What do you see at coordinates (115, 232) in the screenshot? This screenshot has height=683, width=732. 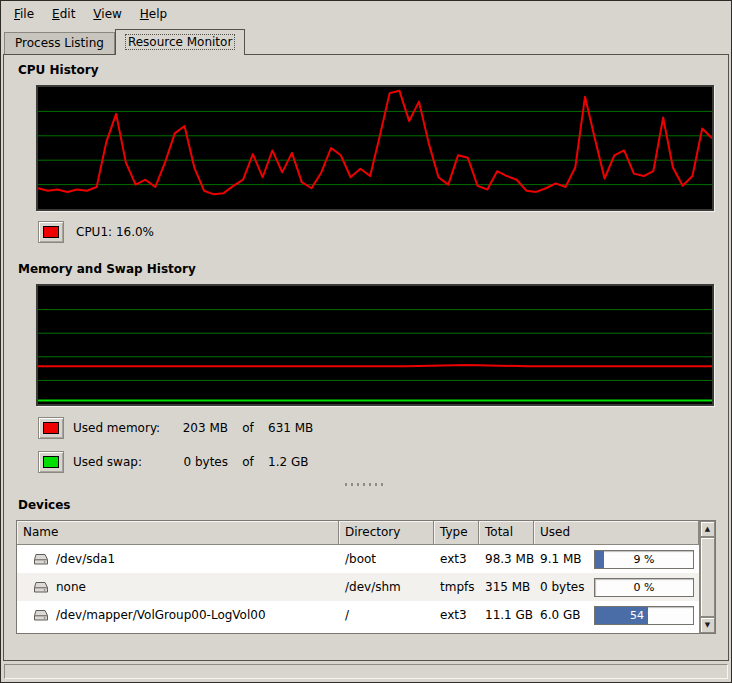 I see `cpu1-legend-label: CPU1: 16.0%` at bounding box center [115, 232].